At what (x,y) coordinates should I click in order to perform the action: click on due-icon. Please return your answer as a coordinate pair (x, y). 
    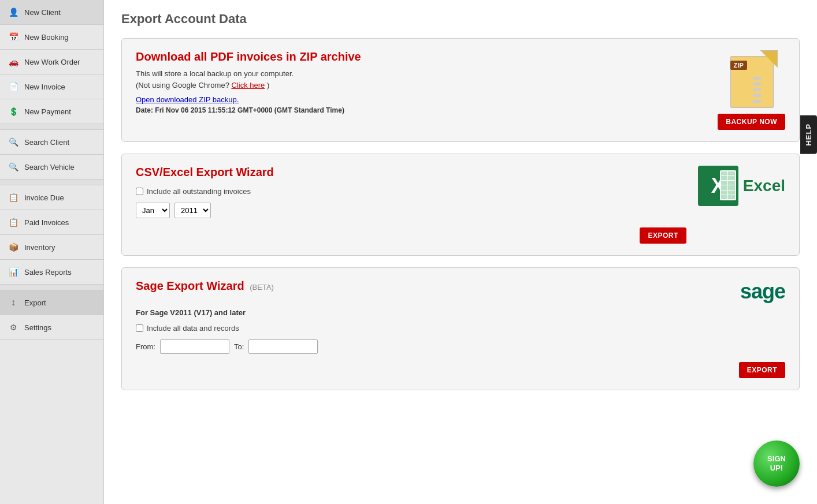
    Looking at the image, I should click on (13, 197).